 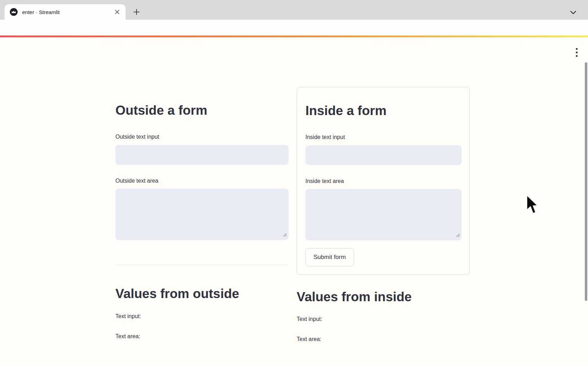 What do you see at coordinates (330, 257) in the screenshot?
I see `submit-form-button: Submit form` at bounding box center [330, 257].